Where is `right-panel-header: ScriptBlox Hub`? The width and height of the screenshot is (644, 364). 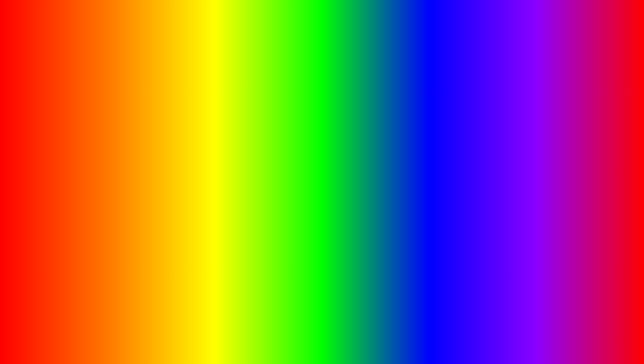 right-panel-header: ScriptBlox Hub is located at coordinates (542, 115).